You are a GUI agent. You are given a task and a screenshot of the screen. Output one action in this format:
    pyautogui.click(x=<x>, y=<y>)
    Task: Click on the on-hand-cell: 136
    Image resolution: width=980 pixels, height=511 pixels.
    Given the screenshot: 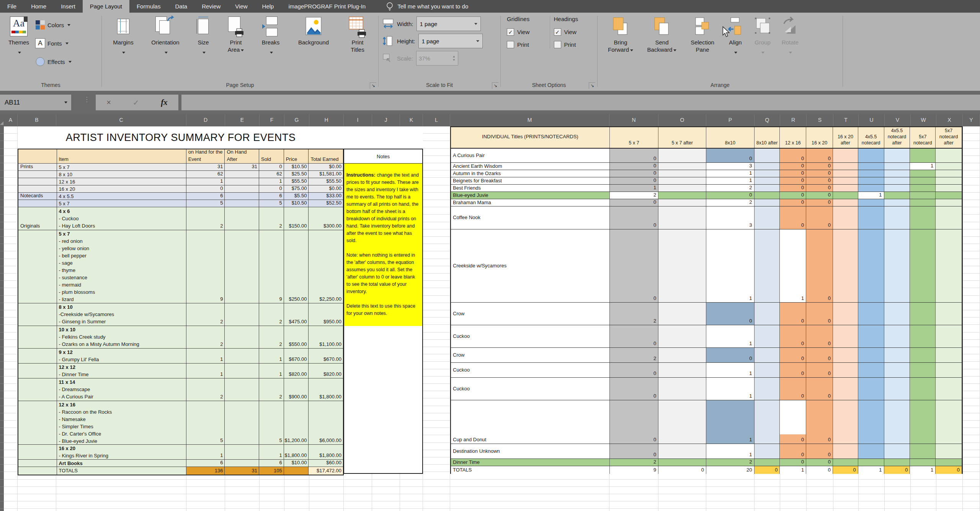 What is the action you would take?
    pyautogui.click(x=206, y=471)
    